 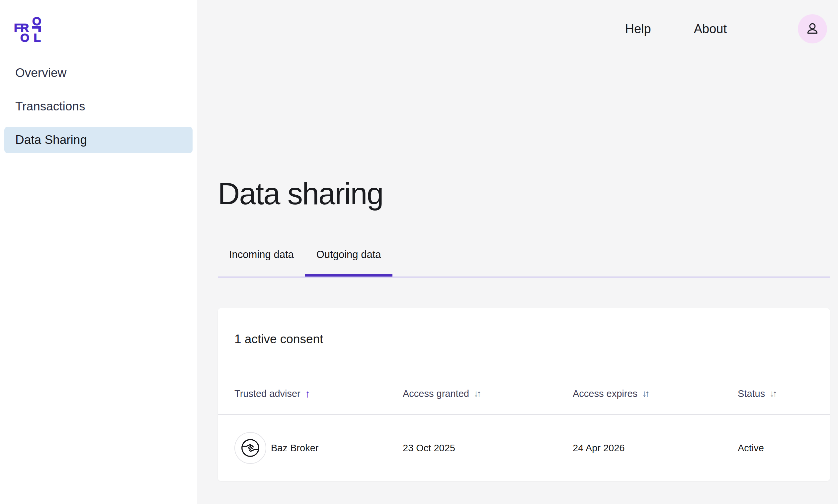 I want to click on user-icon, so click(x=813, y=29).